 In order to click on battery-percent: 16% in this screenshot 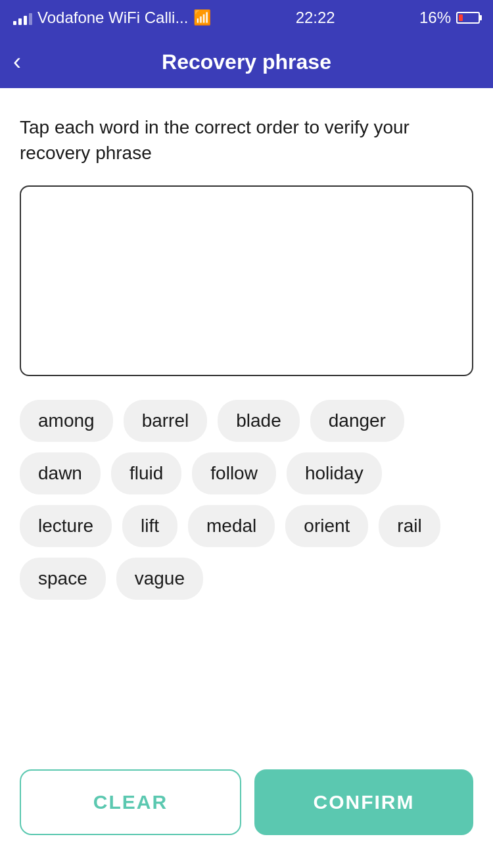, I will do `click(435, 18)`.